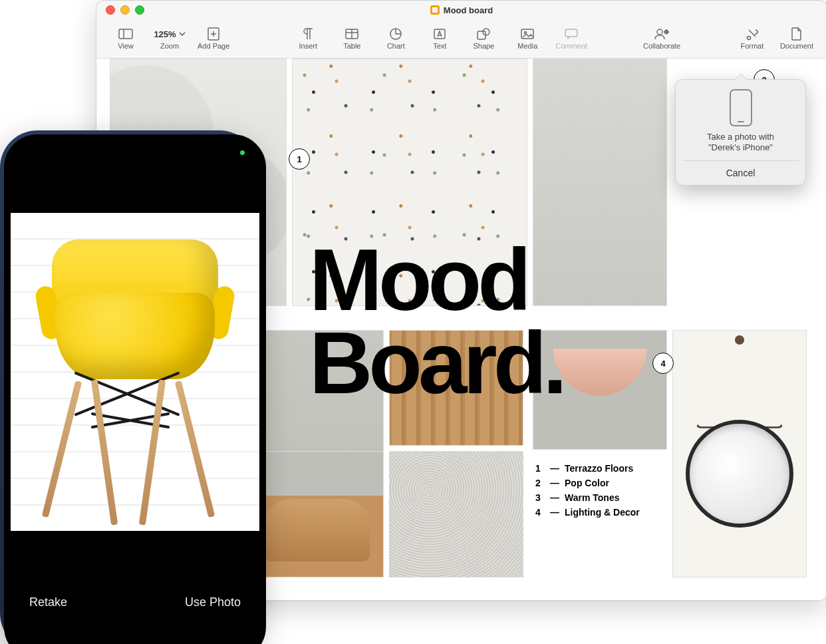  What do you see at coordinates (436, 363) in the screenshot?
I see `heading-line2: Board.` at bounding box center [436, 363].